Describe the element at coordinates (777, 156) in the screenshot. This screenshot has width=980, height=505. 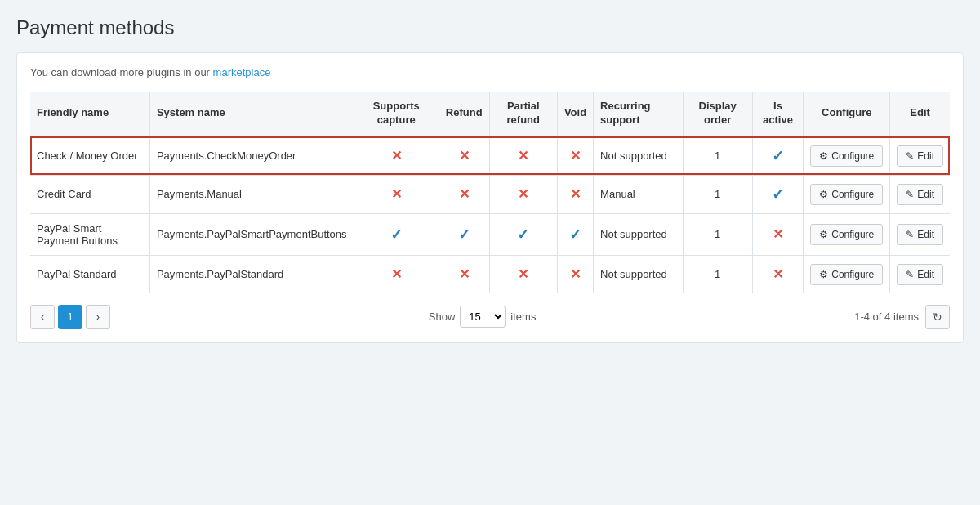
I see `is-active-cell: ✓` at that location.